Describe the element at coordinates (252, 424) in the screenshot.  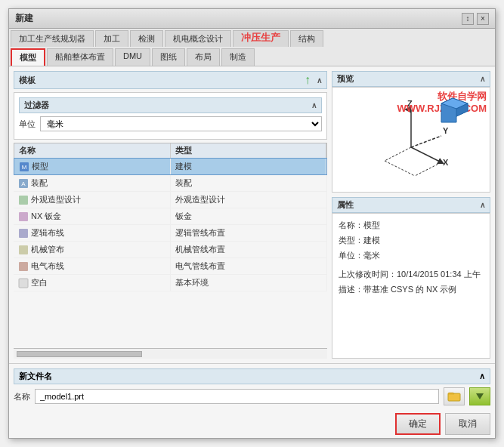
I see `action-row: 确定 取消` at that location.